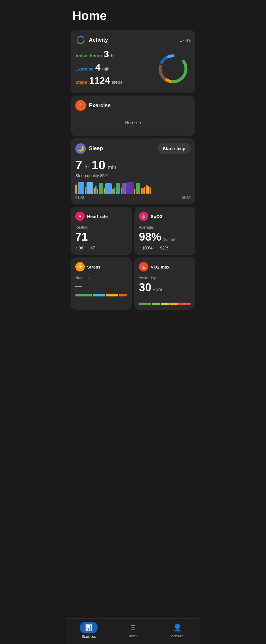 The height and width of the screenshot is (644, 266). What do you see at coordinates (101, 278) in the screenshot?
I see `stress-no-data: No data` at bounding box center [101, 278].